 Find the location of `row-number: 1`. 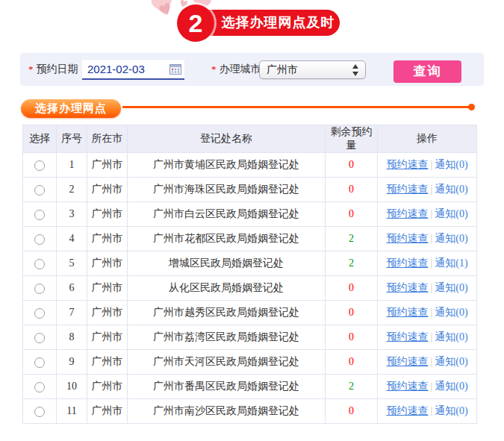

row-number: 1 is located at coordinates (72, 166).